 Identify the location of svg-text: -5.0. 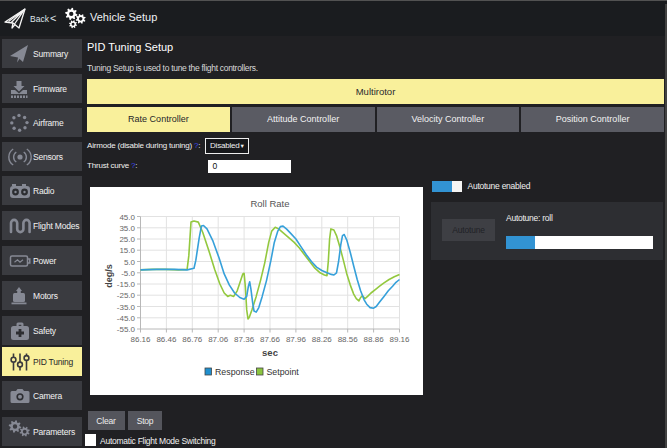
(128, 274).